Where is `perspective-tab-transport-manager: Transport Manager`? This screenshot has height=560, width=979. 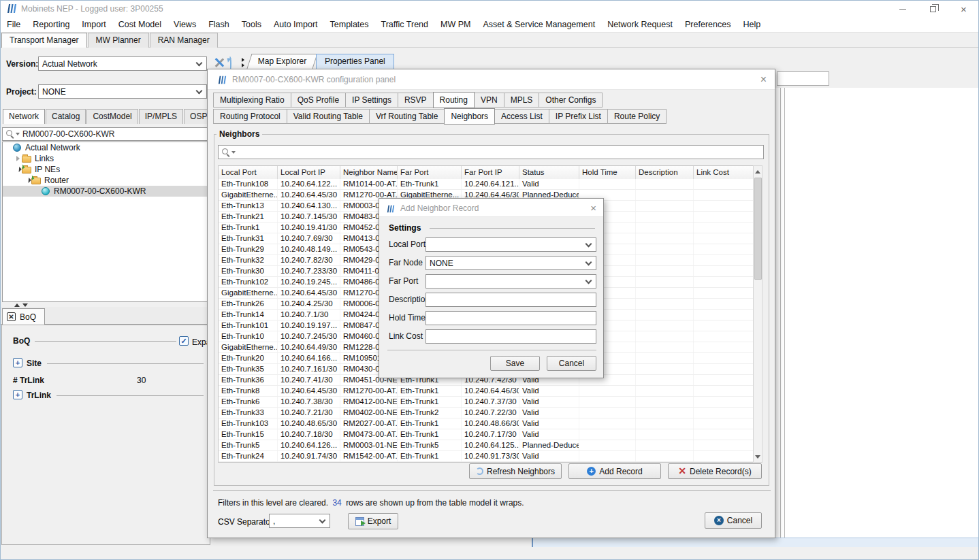 perspective-tab-transport-manager: Transport Manager is located at coordinates (44, 40).